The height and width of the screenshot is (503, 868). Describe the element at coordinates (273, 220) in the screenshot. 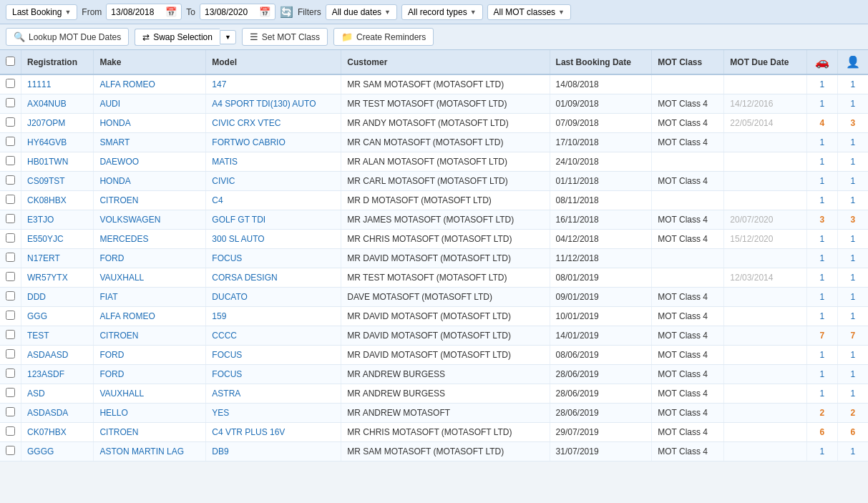

I see `cell-model: GOLF GT TDI` at that location.